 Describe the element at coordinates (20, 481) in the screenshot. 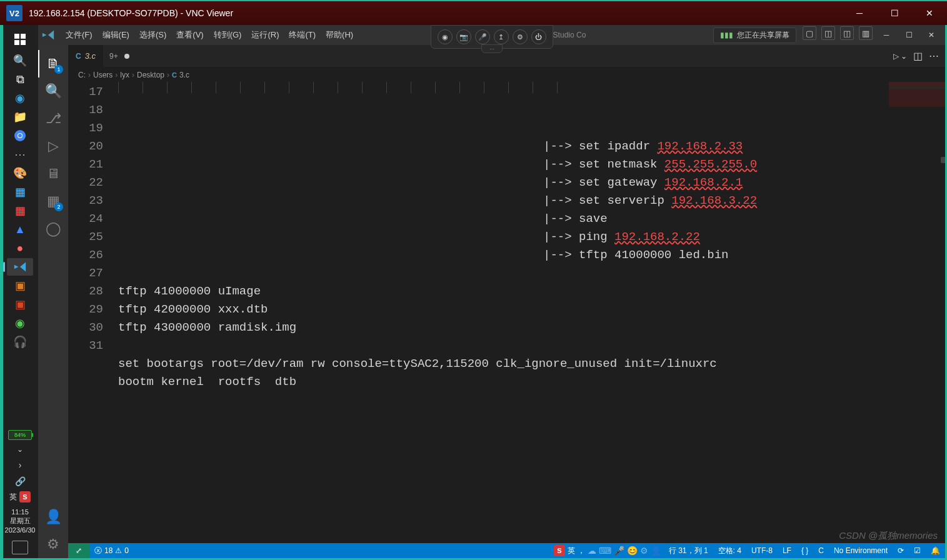

I see `tray-link-icon: 🔗` at that location.